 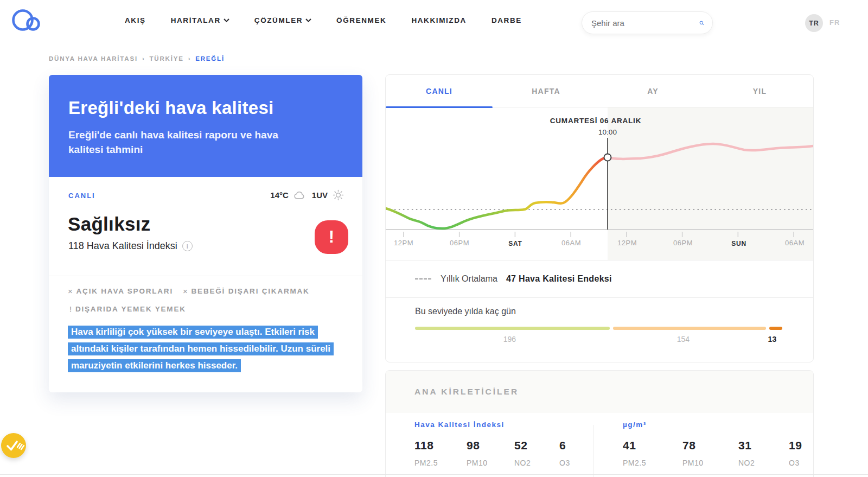 What do you see at coordinates (426, 463) in the screenshot?
I see `pollutant-name: PM2.5` at bounding box center [426, 463].